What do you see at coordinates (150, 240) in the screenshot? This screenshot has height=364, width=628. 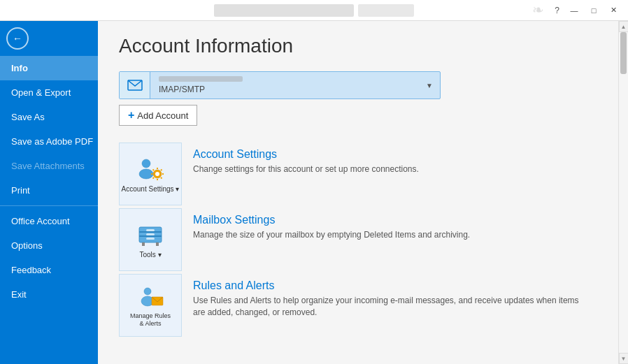 I see `mailbox-settings-icon-box: Tools ▾` at bounding box center [150, 240].